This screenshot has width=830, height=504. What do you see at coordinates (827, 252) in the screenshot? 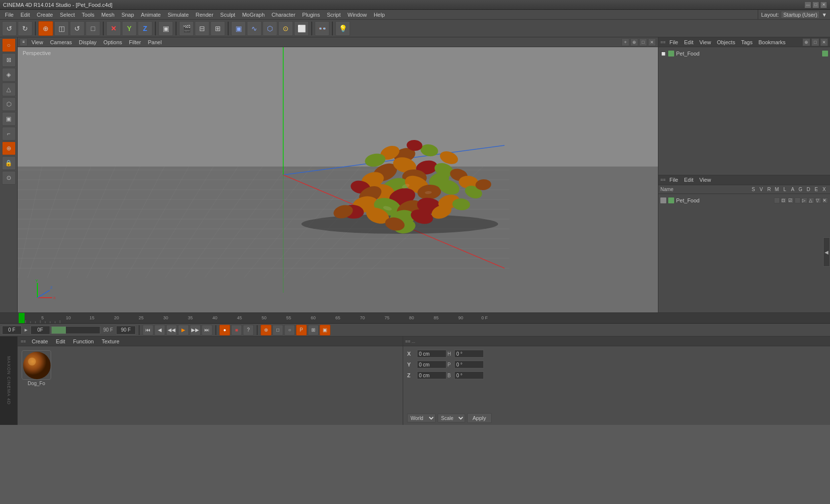
I see `right-tab-handle: ◀` at bounding box center [827, 252].